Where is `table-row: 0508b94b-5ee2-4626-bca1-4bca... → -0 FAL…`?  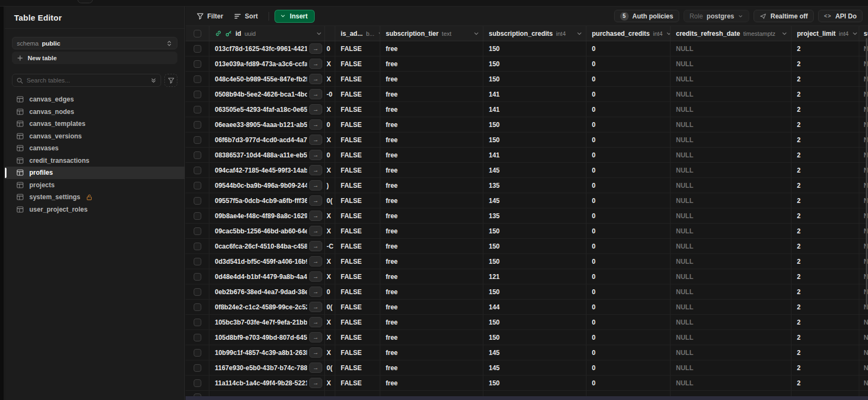
table-row: 0508b94b-5ee2-4626-bca1-4bca... → -0 FAL… is located at coordinates (527, 94).